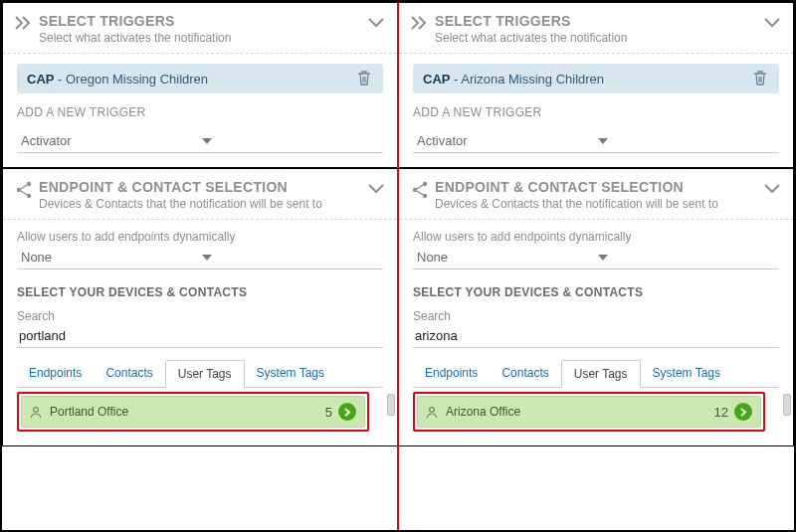 The height and width of the screenshot is (532, 796). I want to click on trigger-chip-label: CAP - Oregon Missing Children, so click(192, 80).